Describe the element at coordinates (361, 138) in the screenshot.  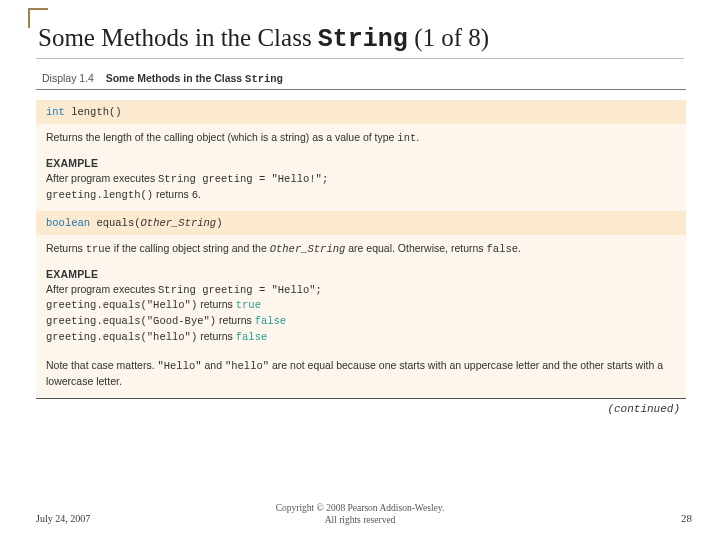
I see `method-description: Returns the length of the calling object…` at that location.